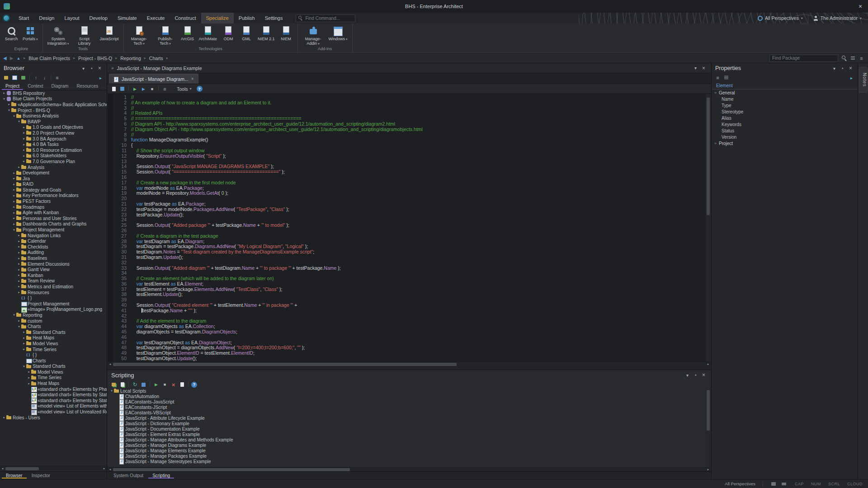  What do you see at coordinates (152, 89) in the screenshot?
I see `stop-icon` at bounding box center [152, 89].